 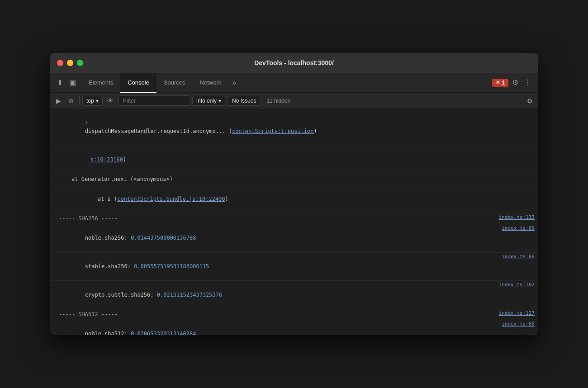 What do you see at coordinates (220, 101) in the screenshot?
I see `log-level-dropdown-icon: ▾` at bounding box center [220, 101].